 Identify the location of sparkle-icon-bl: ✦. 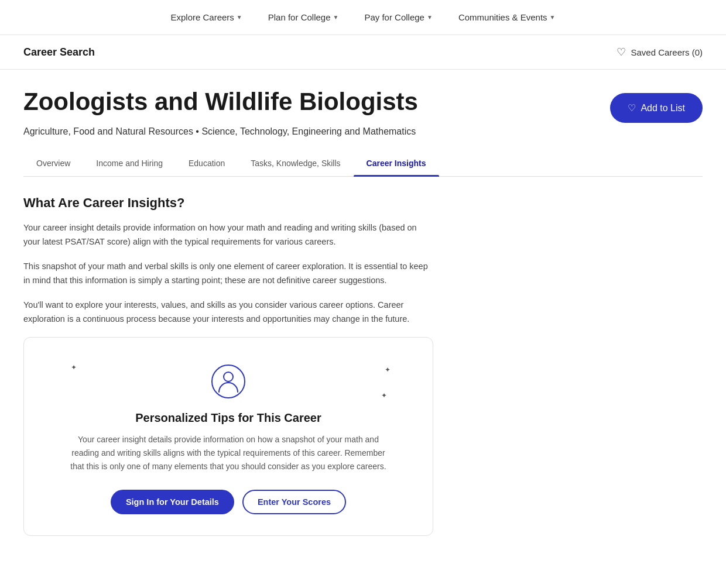
(384, 396).